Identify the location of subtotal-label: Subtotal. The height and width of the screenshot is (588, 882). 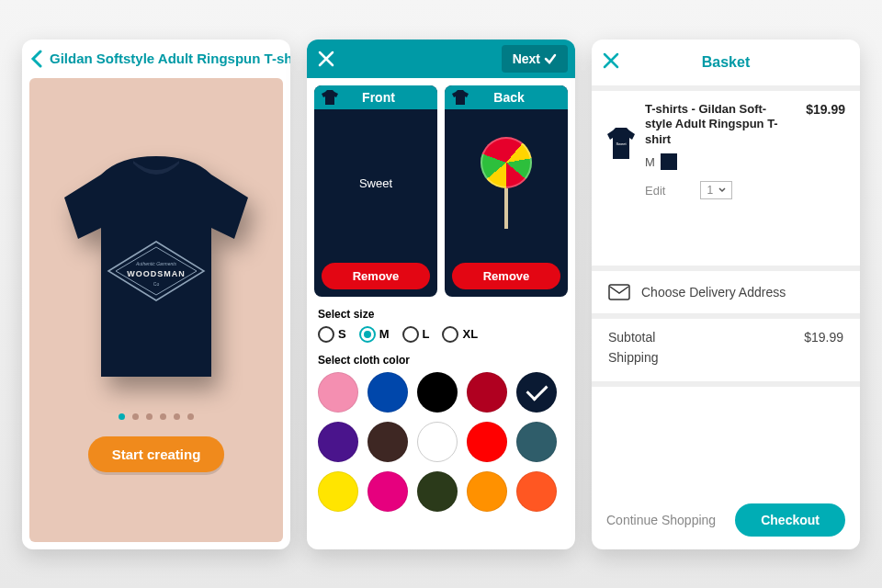
(632, 337).